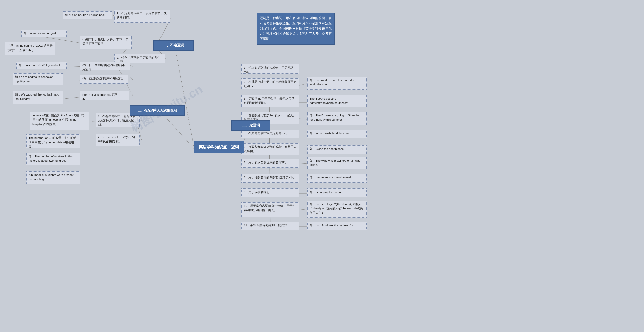  I want to click on rb2-ex-text: 如：the sun/the moon/the earth/the world/t…, so click(333, 82).